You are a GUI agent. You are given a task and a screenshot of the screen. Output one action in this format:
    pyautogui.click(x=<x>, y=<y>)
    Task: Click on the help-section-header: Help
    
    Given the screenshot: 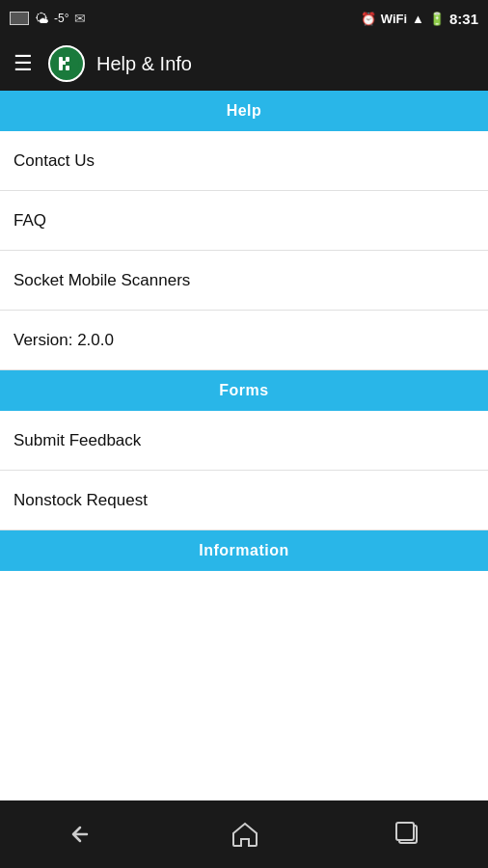 What is the action you would take?
    pyautogui.click(x=244, y=111)
    